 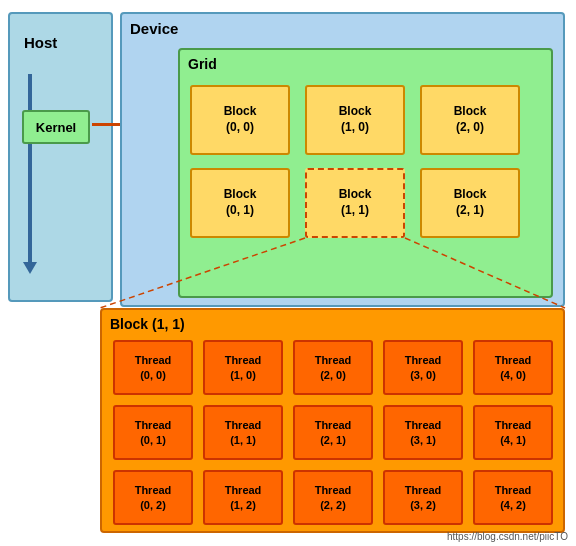 I want to click on block-0-1: Block (0, 1), so click(x=240, y=203).